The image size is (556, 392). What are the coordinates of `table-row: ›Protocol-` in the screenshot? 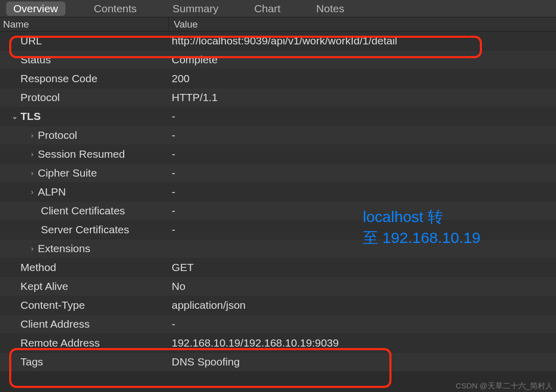 It's located at (278, 136).